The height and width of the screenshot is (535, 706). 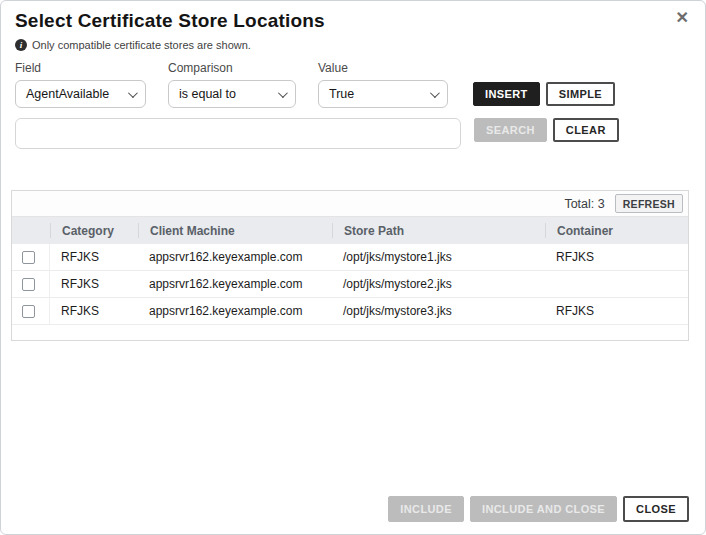 I want to click on insert-button: INSERT, so click(x=506, y=94).